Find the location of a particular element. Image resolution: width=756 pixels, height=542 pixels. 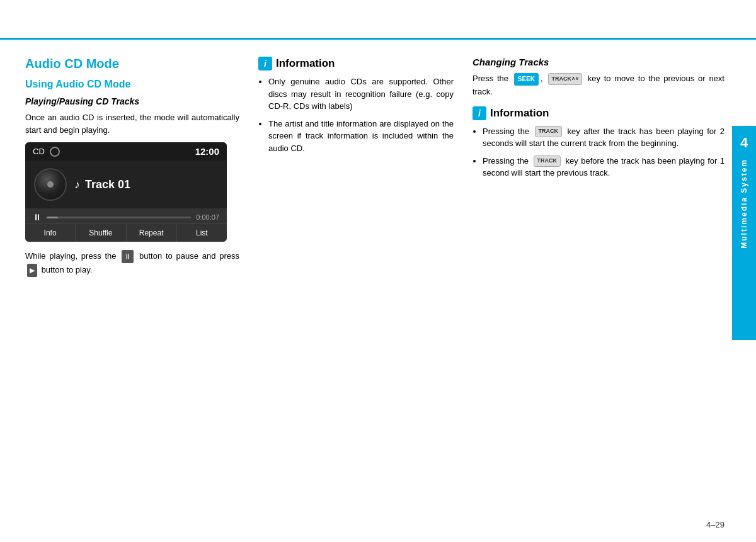

cd-btn-info: Info is located at coordinates (50, 233).